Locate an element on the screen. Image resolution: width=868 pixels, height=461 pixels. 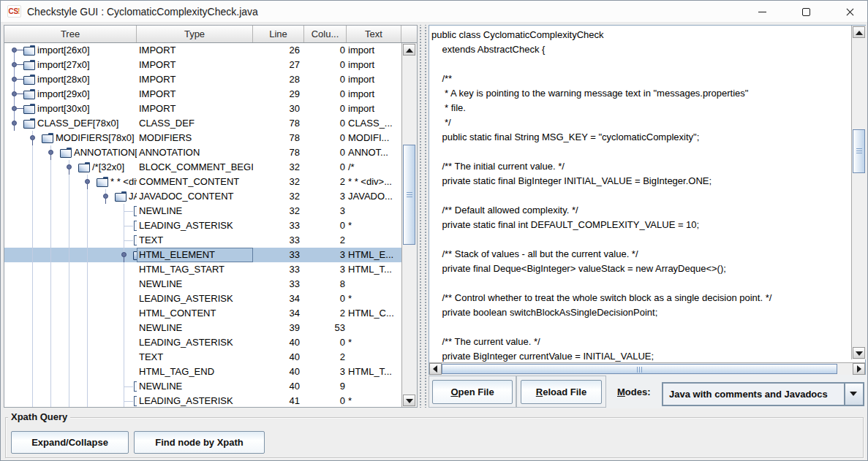
scroll-right-button is located at coordinates (858, 369).